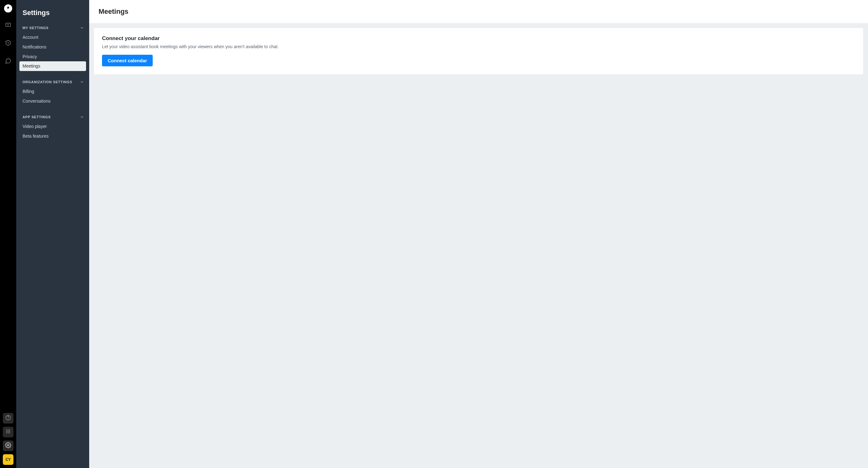 This screenshot has height=468, width=868. What do you see at coordinates (478, 51) in the screenshot?
I see `main-body: Connect your calendar Let your video ass…` at bounding box center [478, 51].